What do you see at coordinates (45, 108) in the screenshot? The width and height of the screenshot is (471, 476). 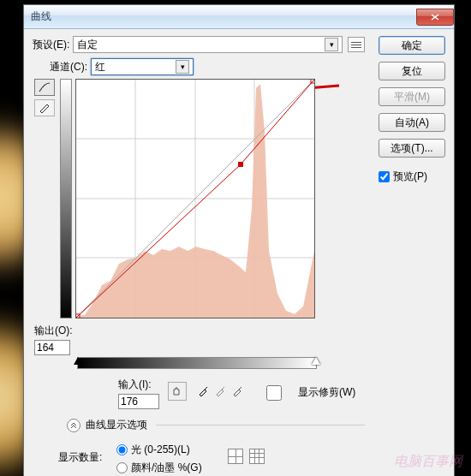 I see `pencil-icon` at bounding box center [45, 108].